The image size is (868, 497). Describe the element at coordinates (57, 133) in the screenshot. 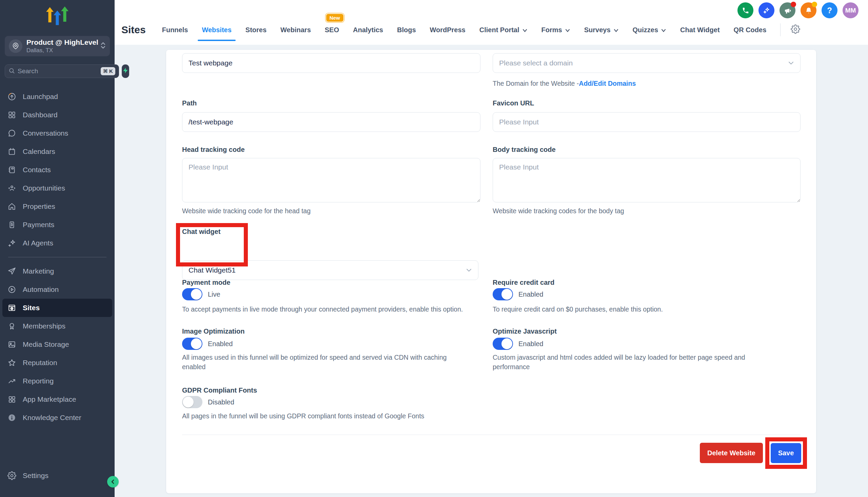

I see `sidebar-item-conversations: Conversations` at that location.